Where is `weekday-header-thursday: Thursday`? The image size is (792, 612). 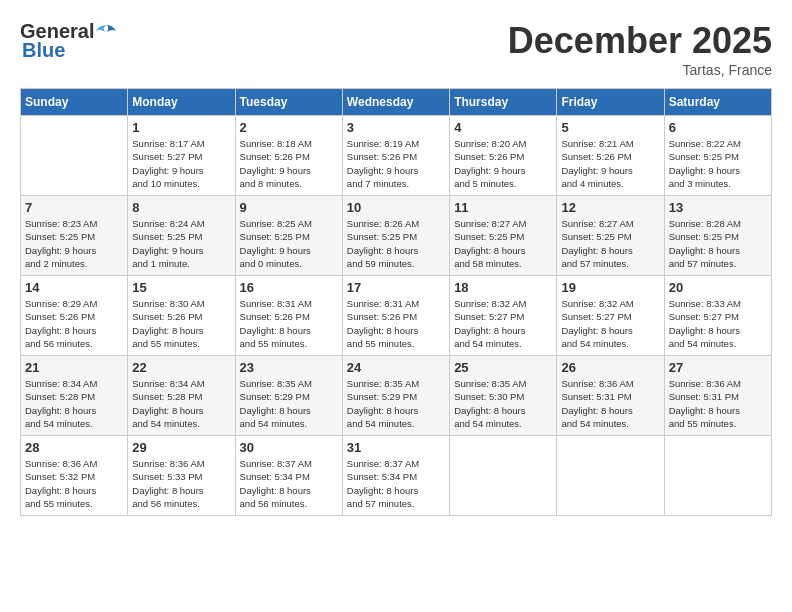
weekday-header-thursday: Thursday is located at coordinates (504, 102).